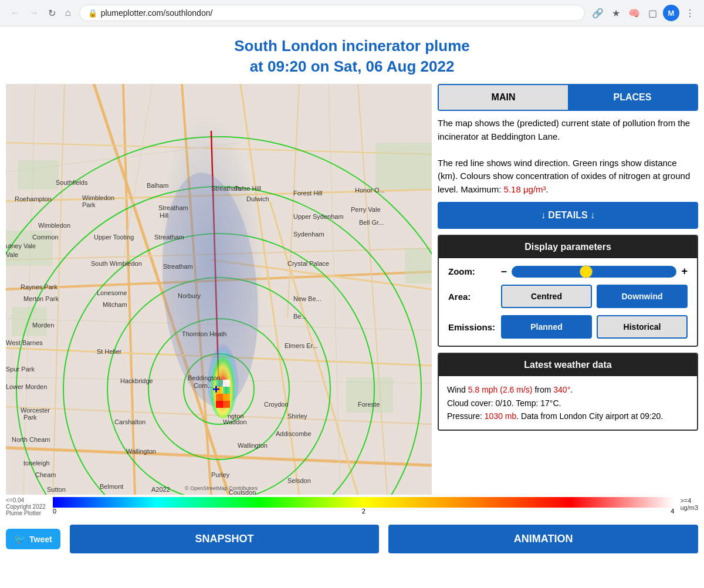  What do you see at coordinates (594, 296) in the screenshot?
I see `area-controls: Centred Downwind` at bounding box center [594, 296].